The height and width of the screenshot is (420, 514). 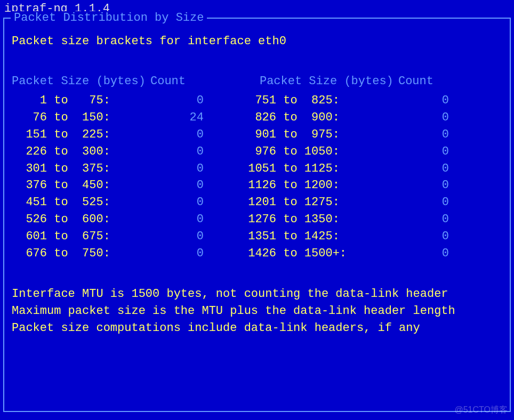 I want to click on table-row: 376 to 450:0 1126 to 1200:0, so click(x=257, y=185).